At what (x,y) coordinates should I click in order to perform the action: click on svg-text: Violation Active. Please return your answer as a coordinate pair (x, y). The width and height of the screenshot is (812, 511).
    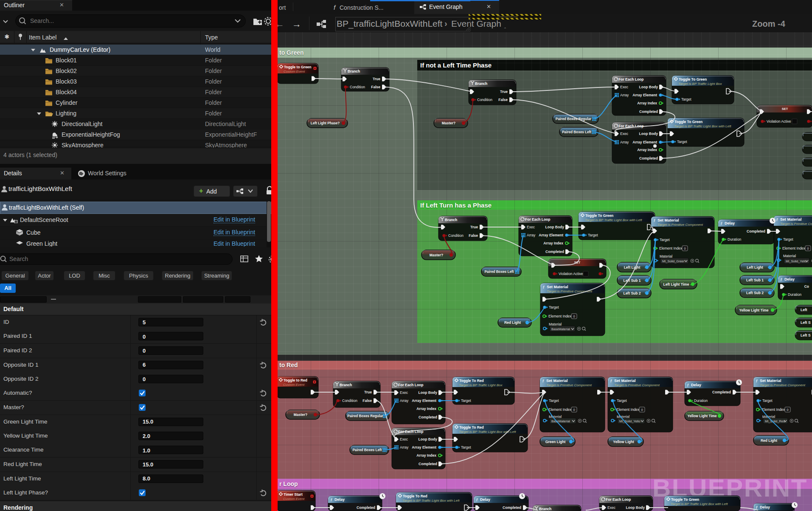
    Looking at the image, I should click on (571, 274).